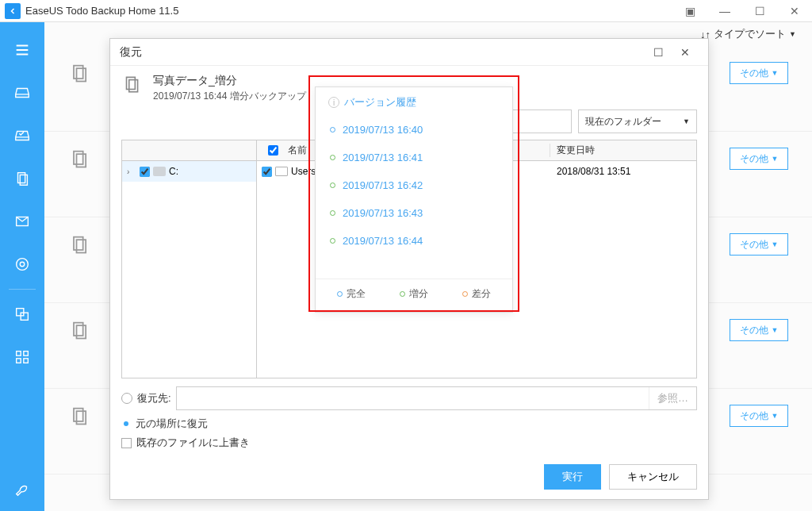 The image size is (812, 511). Describe the element at coordinates (414, 105) in the screenshot. I see `version-history-title: i バージョン履歴` at that location.